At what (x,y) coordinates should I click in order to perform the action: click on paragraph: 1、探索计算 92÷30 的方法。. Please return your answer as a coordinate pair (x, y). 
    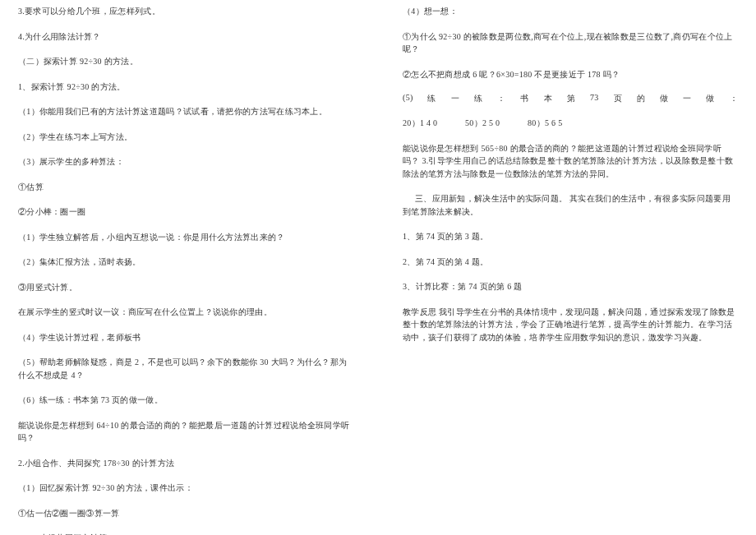
    Looking at the image, I should click on (186, 87).